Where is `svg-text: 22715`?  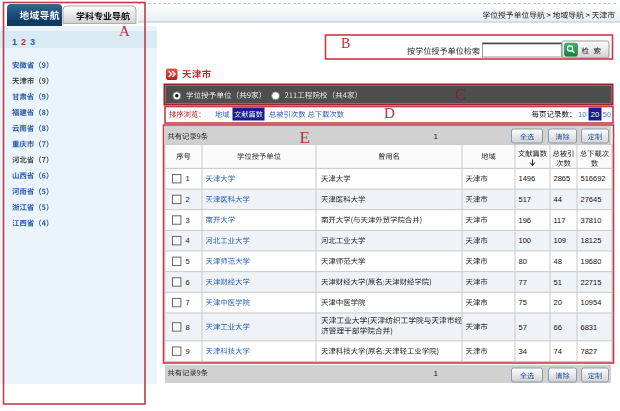 svg-text: 22715 is located at coordinates (592, 282).